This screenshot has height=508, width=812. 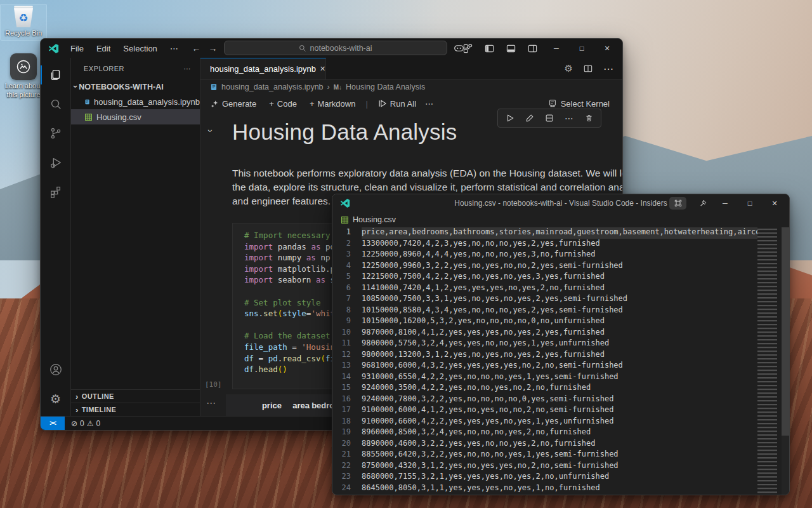 What do you see at coordinates (561, 220) in the screenshot?
I see `csv-file-label: Housing.csv` at bounding box center [561, 220].